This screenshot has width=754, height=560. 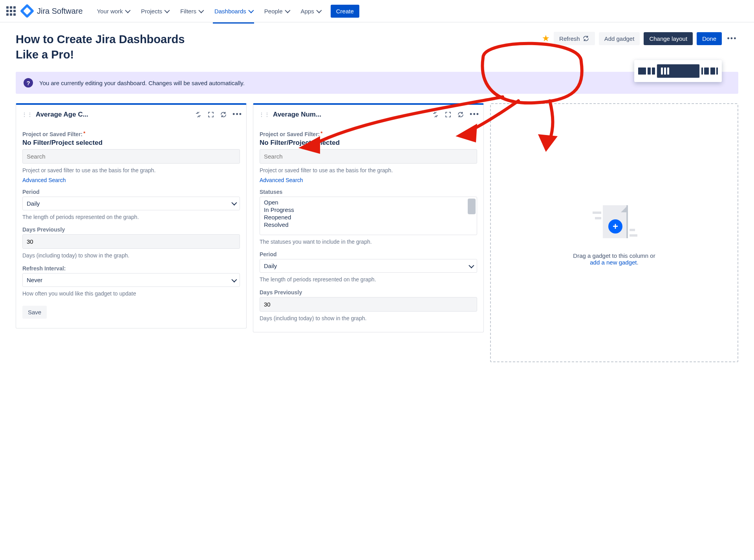 What do you see at coordinates (368, 202) in the screenshot?
I see `status-option: Open` at bounding box center [368, 202].